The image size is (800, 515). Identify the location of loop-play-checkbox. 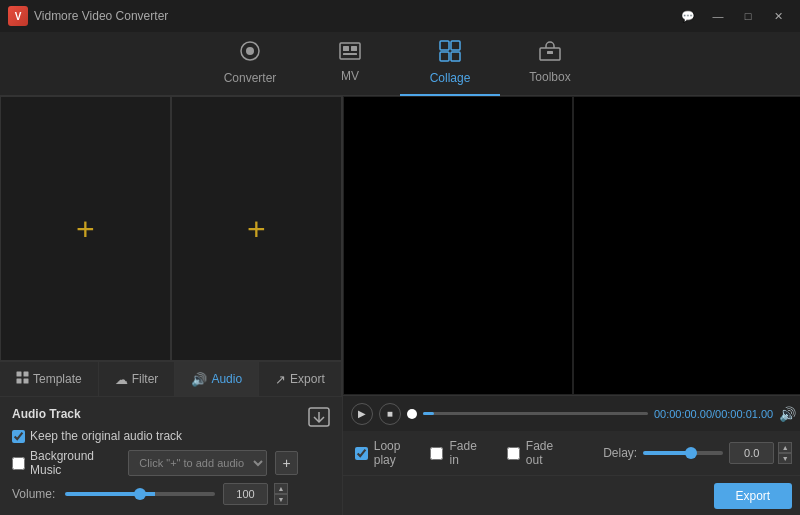
(362, 454).